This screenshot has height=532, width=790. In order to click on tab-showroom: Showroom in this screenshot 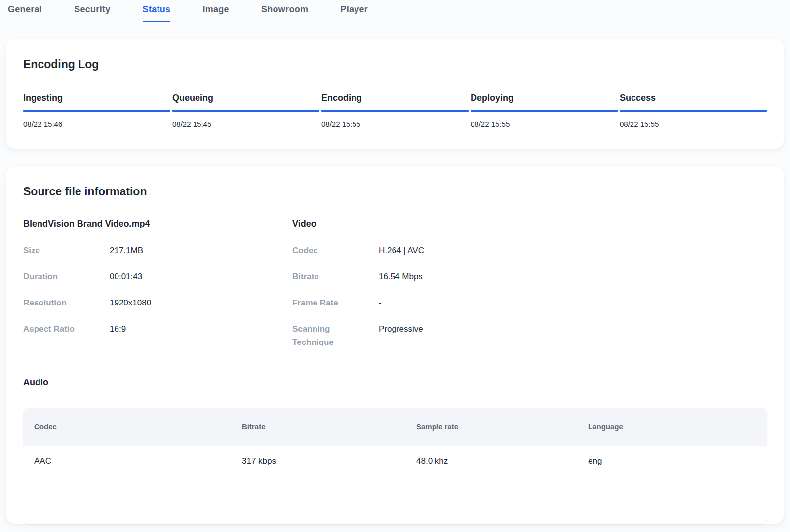, I will do `click(284, 13)`.